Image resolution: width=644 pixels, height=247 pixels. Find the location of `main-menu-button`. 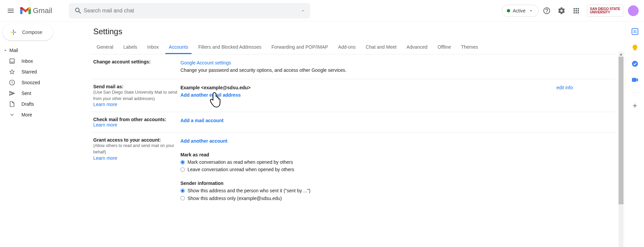

main-menu-button is located at coordinates (11, 11).